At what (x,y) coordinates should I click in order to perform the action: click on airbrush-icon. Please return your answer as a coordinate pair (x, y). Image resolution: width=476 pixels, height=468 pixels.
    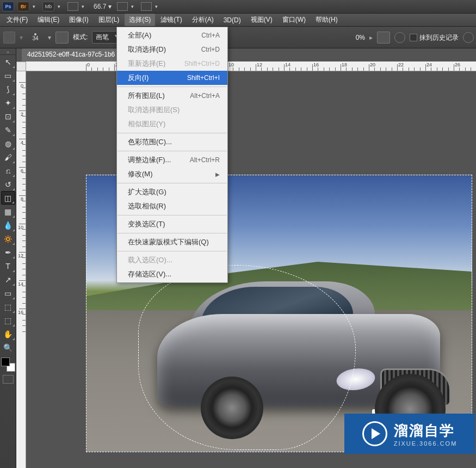
    Looking at the image, I should click on (400, 38).